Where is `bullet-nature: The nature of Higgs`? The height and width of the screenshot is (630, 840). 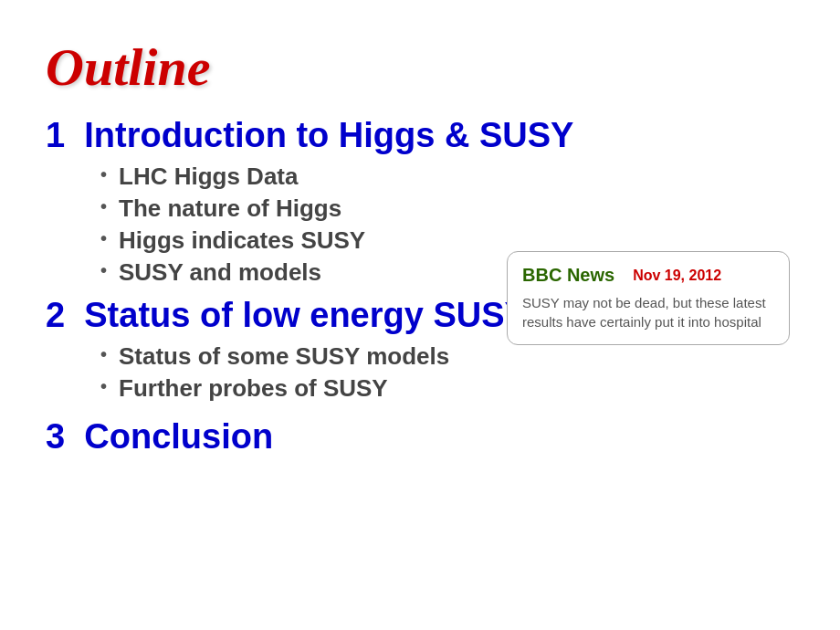 bullet-nature: The nature of Higgs is located at coordinates (447, 208).